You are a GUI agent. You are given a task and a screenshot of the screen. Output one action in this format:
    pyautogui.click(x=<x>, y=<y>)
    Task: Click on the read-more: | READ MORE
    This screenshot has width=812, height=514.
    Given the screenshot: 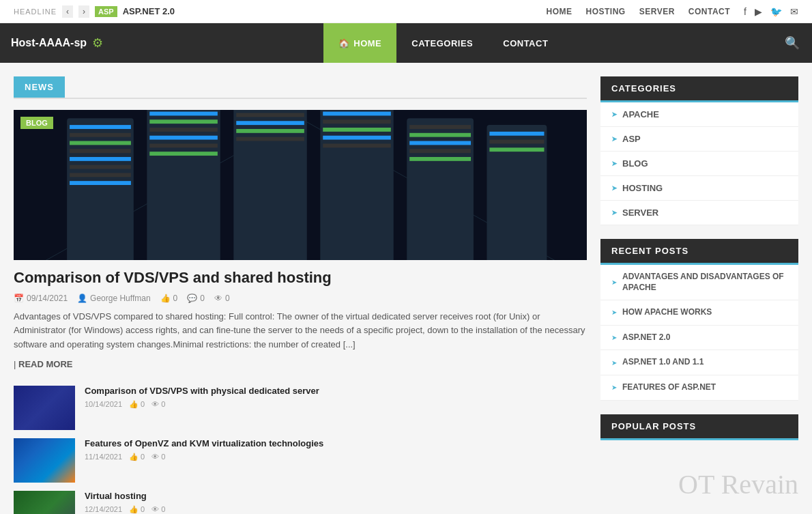 What is the action you would take?
    pyautogui.click(x=300, y=365)
    